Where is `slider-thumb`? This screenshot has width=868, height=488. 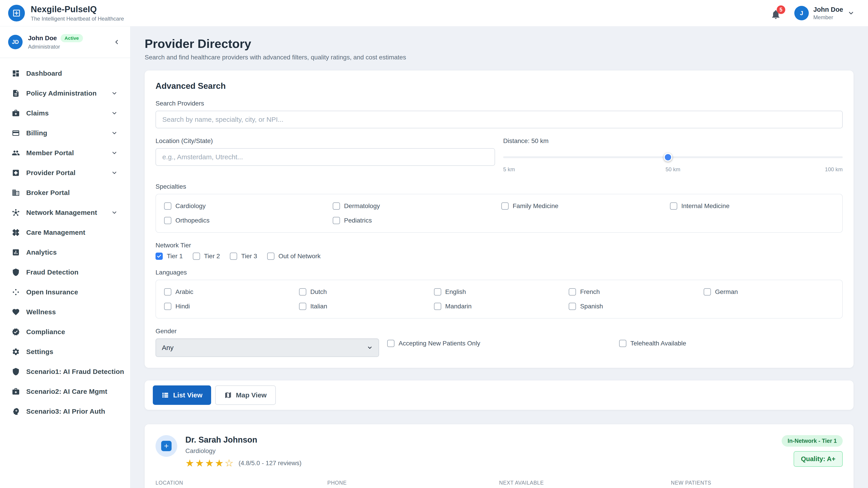
slider-thumb is located at coordinates (668, 157).